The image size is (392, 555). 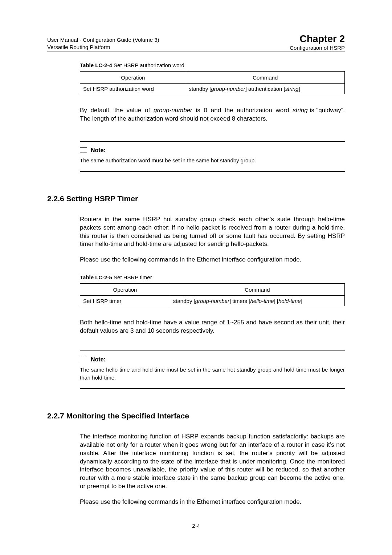 What do you see at coordinates (277, 301) in the screenshot?
I see `cmd-text: ] [` at bounding box center [277, 301].